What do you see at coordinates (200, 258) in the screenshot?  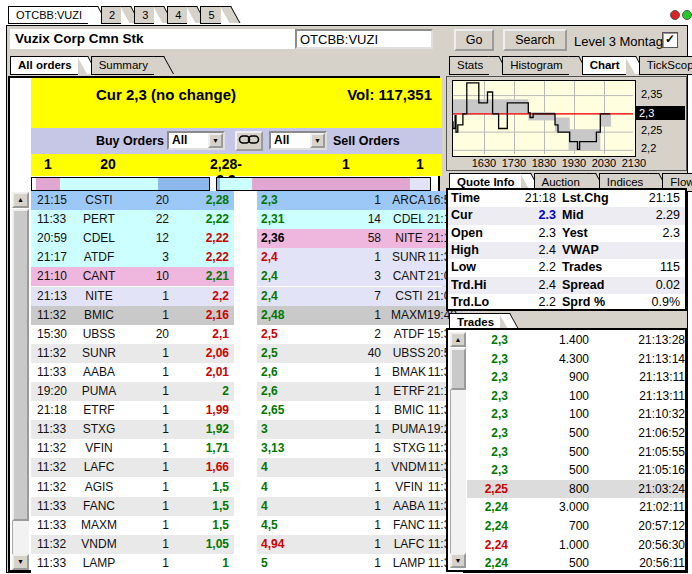 I see `buy-price-cell: 2,22` at bounding box center [200, 258].